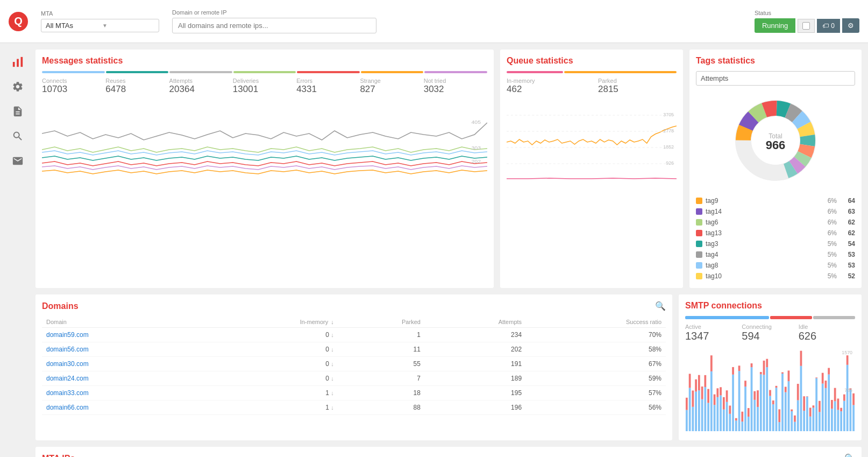 The height and width of the screenshot is (457, 868). I want to click on mta-select: All MTAs ▼, so click(100, 26).